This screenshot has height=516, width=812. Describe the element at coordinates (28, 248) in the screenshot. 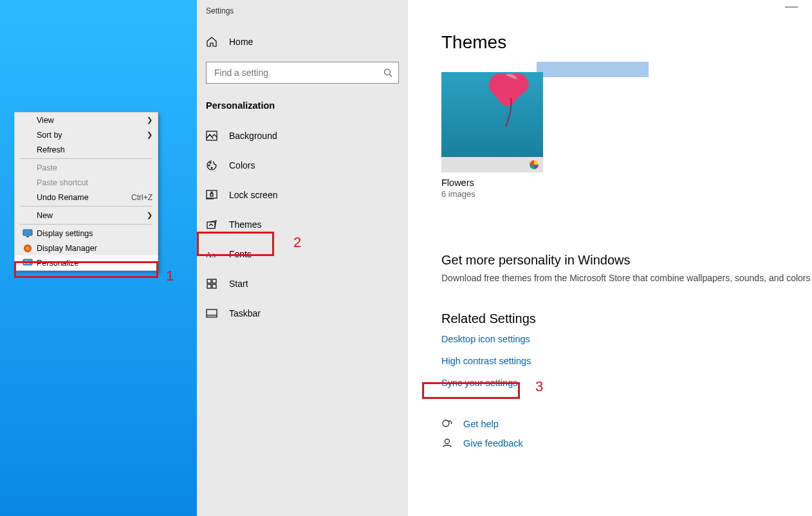

I see `orb-icon` at that location.